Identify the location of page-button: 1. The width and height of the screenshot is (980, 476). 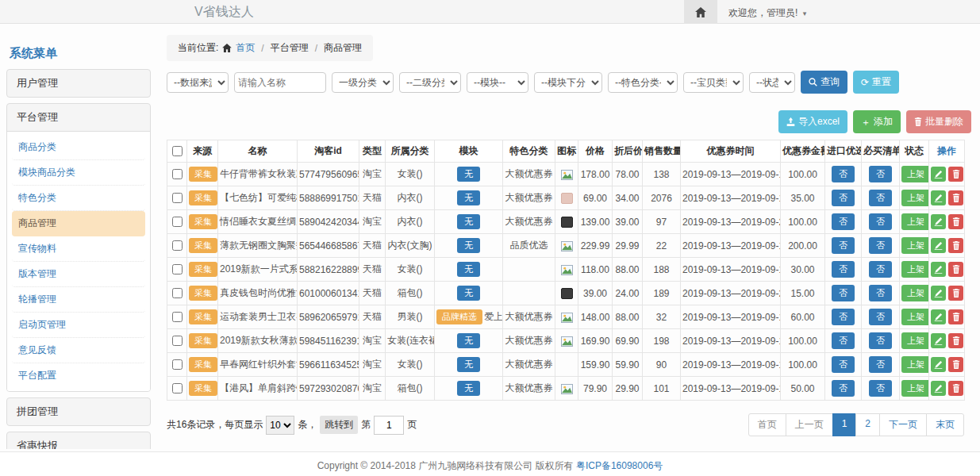
(844, 425).